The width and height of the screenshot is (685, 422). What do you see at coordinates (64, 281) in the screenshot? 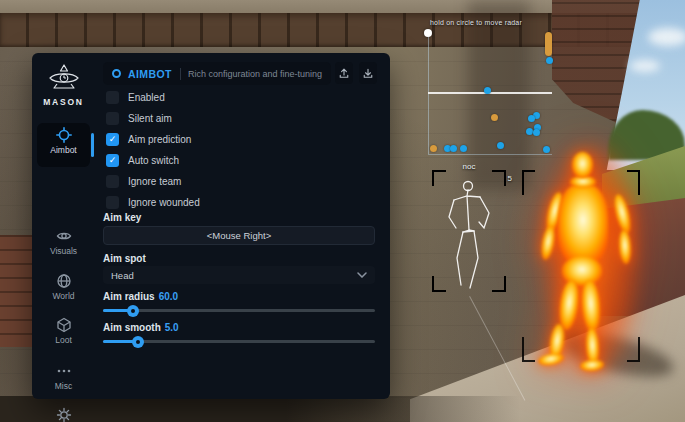
I see `globe-icon` at bounding box center [64, 281].